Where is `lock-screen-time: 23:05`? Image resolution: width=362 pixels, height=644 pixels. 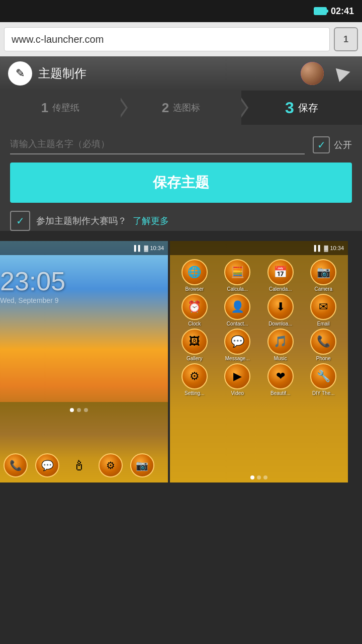 lock-screen-time: 23:05 is located at coordinates (33, 281).